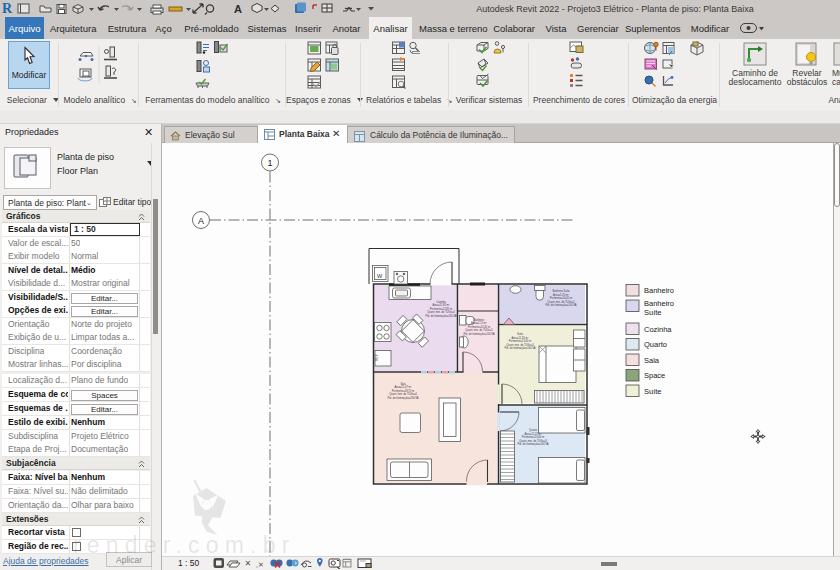 Image resolution: width=840 pixels, height=570 pixels. Describe the element at coordinates (403, 391) in the screenshot. I see `svg-text: Perímetro=18,70 m` at that location.